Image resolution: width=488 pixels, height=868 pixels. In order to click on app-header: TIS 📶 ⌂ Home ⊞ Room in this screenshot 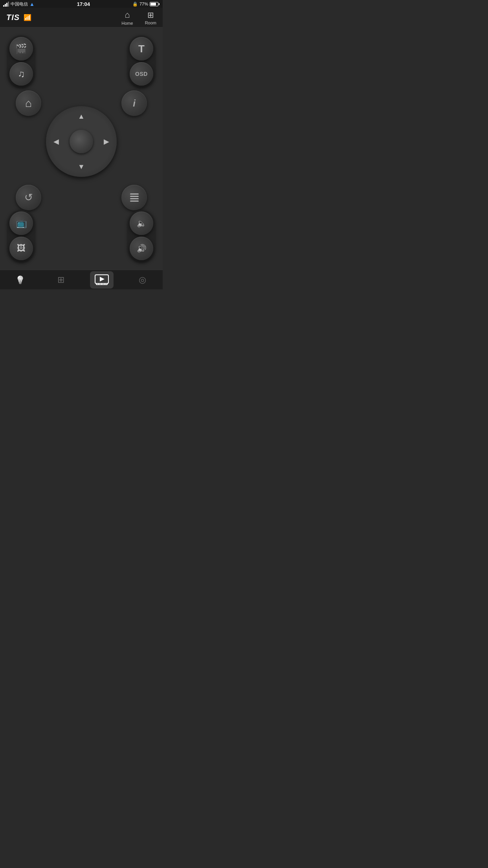, I will do `click(81, 18)`.